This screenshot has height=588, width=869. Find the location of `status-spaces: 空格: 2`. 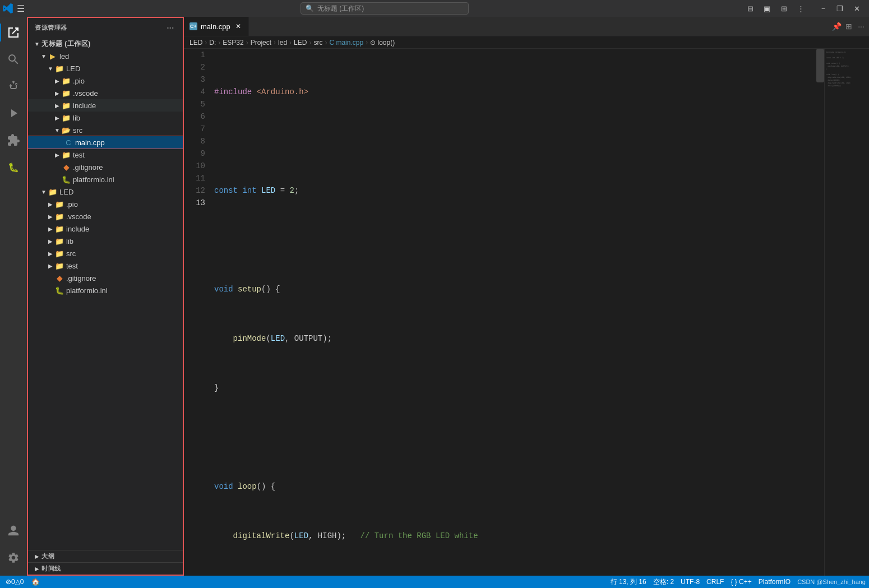

status-spaces: 空格: 2 is located at coordinates (664, 582).